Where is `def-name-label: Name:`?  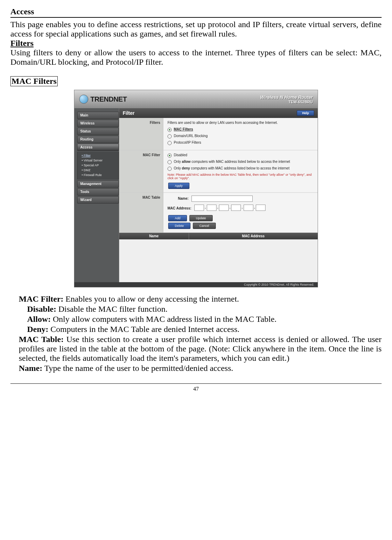 def-name-label: Name: is located at coordinates (31, 368).